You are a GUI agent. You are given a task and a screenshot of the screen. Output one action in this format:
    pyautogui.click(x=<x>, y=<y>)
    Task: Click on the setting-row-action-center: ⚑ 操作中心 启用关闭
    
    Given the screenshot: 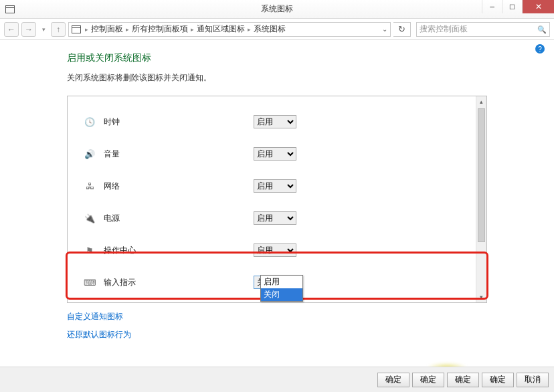 What is the action you would take?
    pyautogui.click(x=277, y=250)
    